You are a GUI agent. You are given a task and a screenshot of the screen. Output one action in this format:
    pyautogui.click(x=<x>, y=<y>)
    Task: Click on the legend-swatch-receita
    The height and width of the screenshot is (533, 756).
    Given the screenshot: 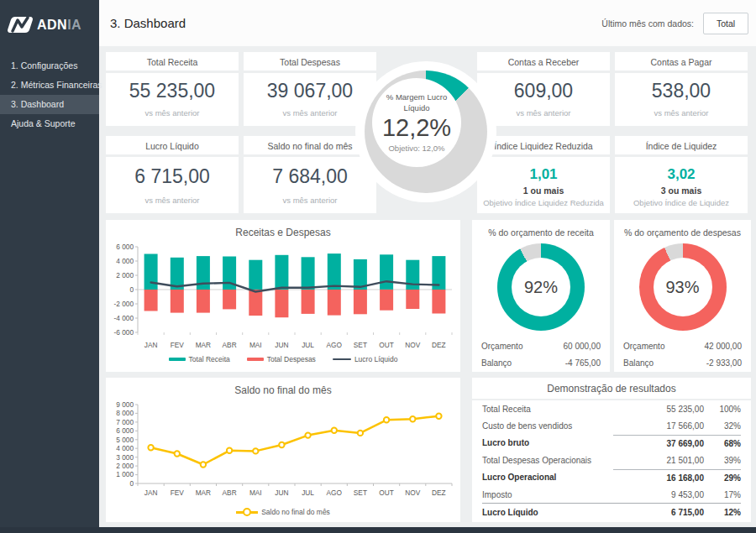 What is the action you would take?
    pyautogui.click(x=177, y=359)
    